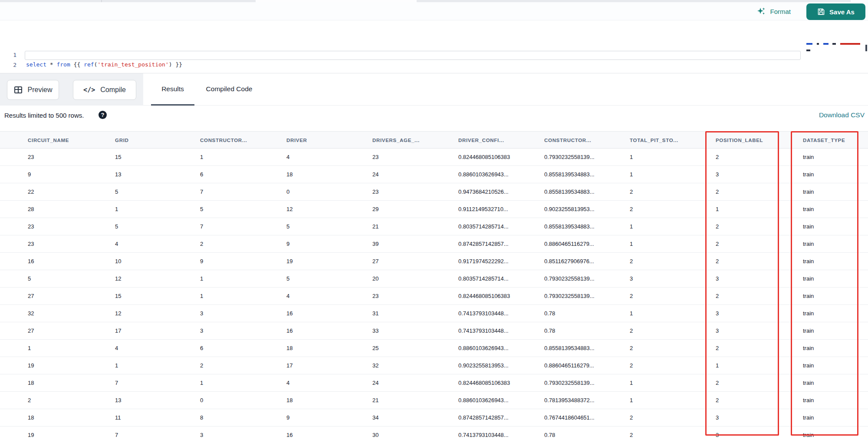 Image resolution: width=868 pixels, height=443 pixels. What do you see at coordinates (434, 192) in the screenshot?
I see `table-row: 22570230.9473684210526...0.8558139534883…` at bounding box center [434, 192].